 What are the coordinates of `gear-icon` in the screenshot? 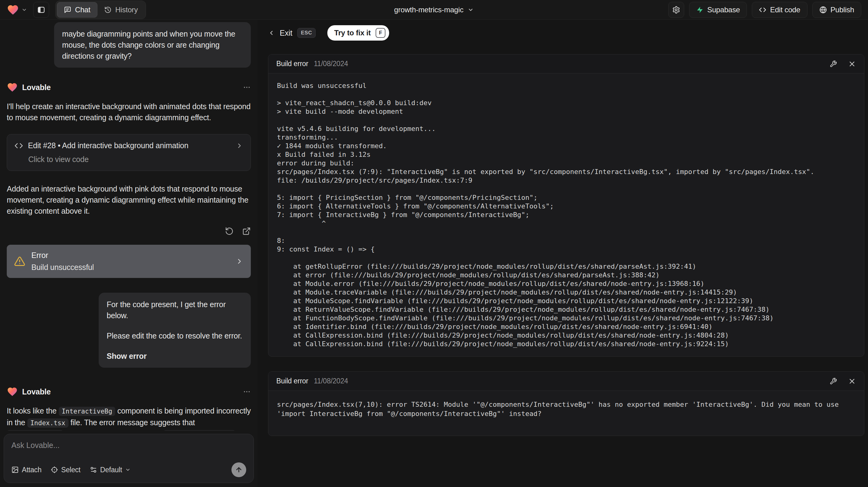 It's located at (676, 10).